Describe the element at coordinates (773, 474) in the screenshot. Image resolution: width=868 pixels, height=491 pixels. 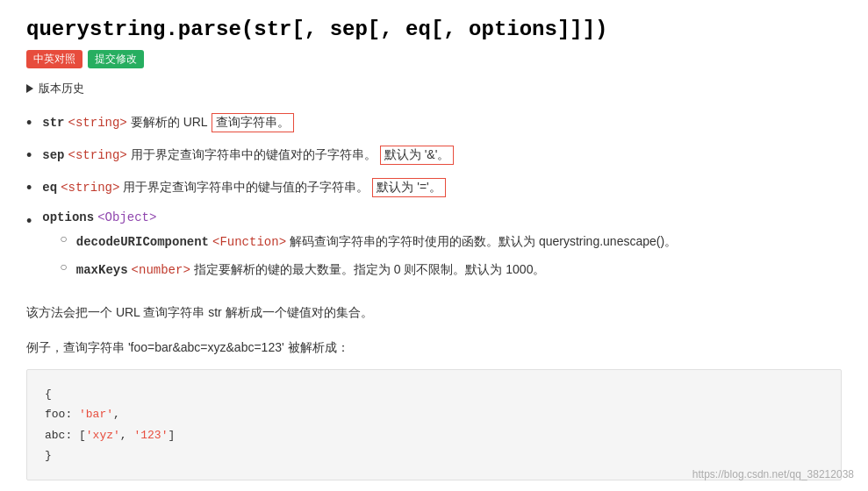
I see `watermark: https://blog.csdn.net/qq_38212038` at that location.